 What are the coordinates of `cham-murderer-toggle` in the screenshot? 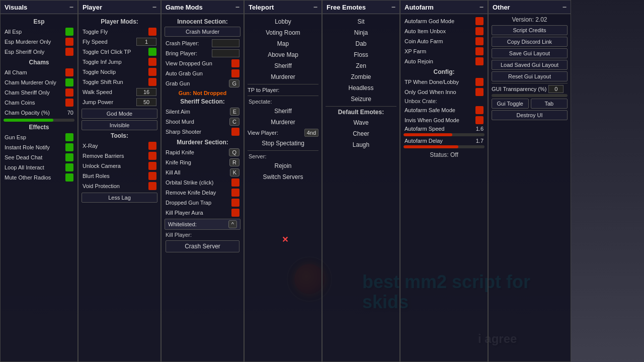 It's located at (69, 82).